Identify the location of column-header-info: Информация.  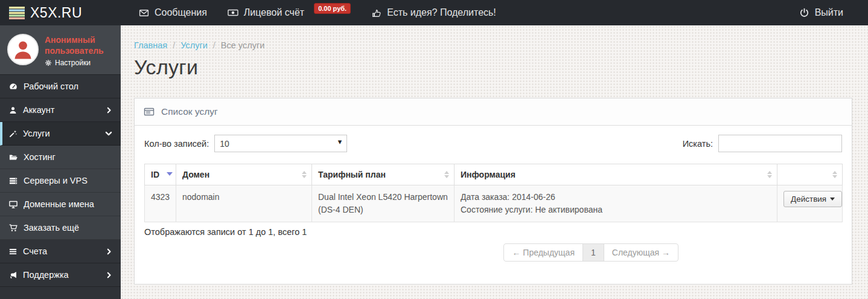
(616, 175).